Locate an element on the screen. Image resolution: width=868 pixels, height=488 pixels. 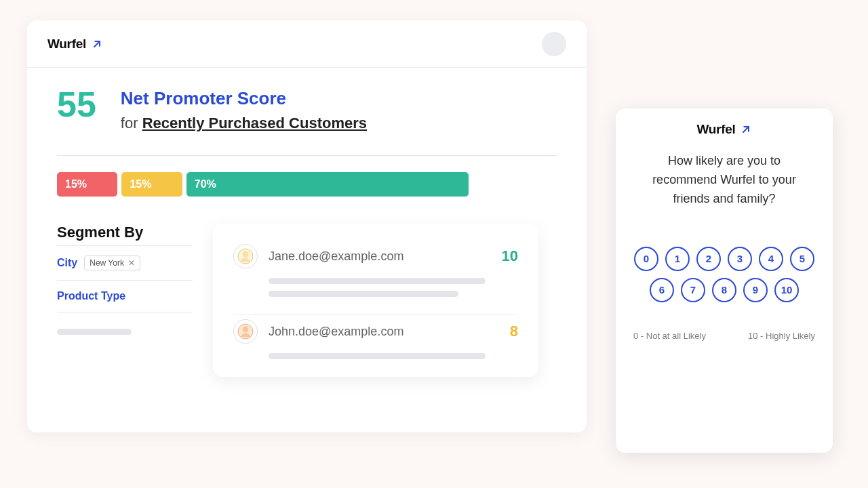
filter-chip-label: New York is located at coordinates (107, 263).